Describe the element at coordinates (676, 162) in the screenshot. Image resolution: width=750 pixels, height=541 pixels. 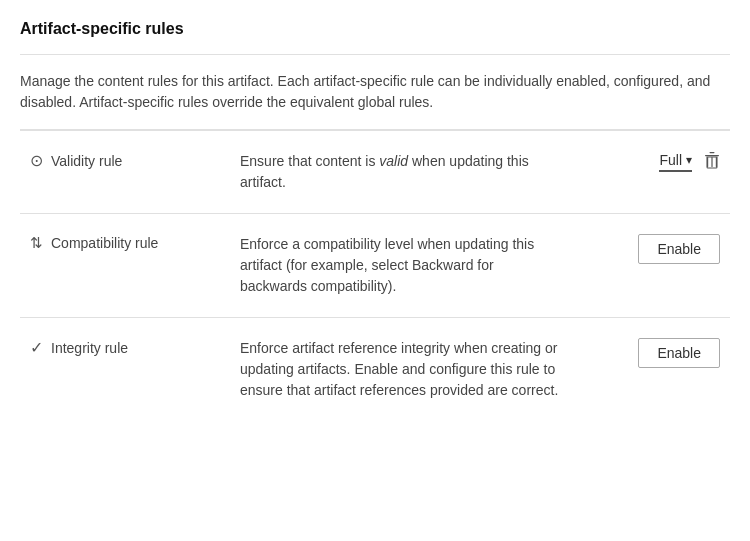
I see `validity-dropdown: Full ▾` at that location.